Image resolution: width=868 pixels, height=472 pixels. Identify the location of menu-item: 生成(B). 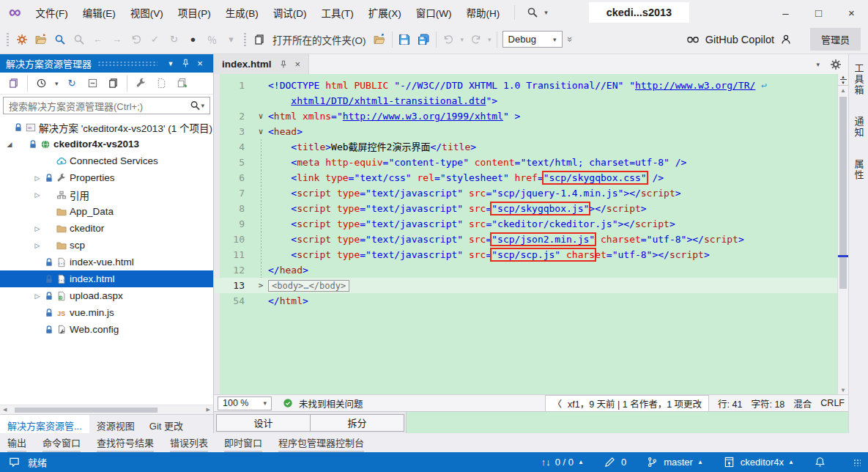
(242, 12).